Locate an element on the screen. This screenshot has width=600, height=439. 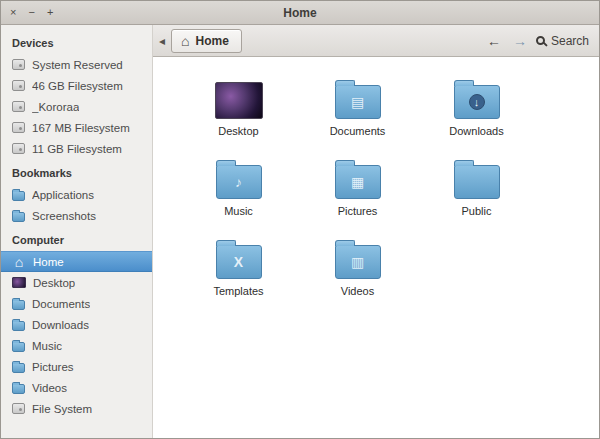
pathbar-scroll-left-icon: ◂ is located at coordinates (162, 41).